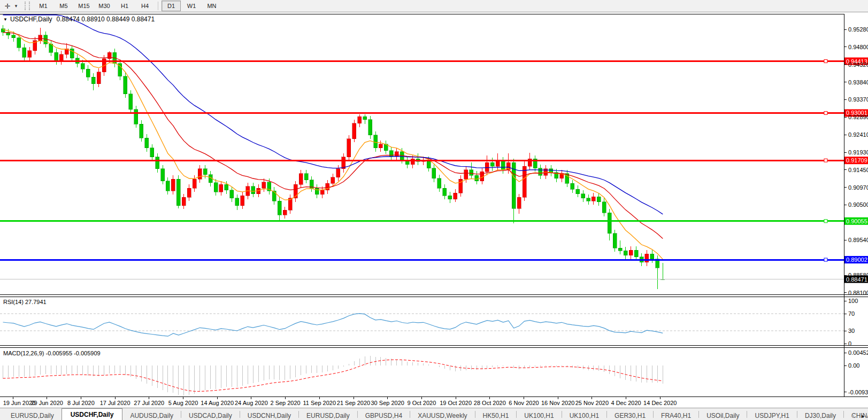 Image resolution: width=868 pixels, height=420 pixels. I want to click on price-tick-label: 0.94800, so click(858, 47).